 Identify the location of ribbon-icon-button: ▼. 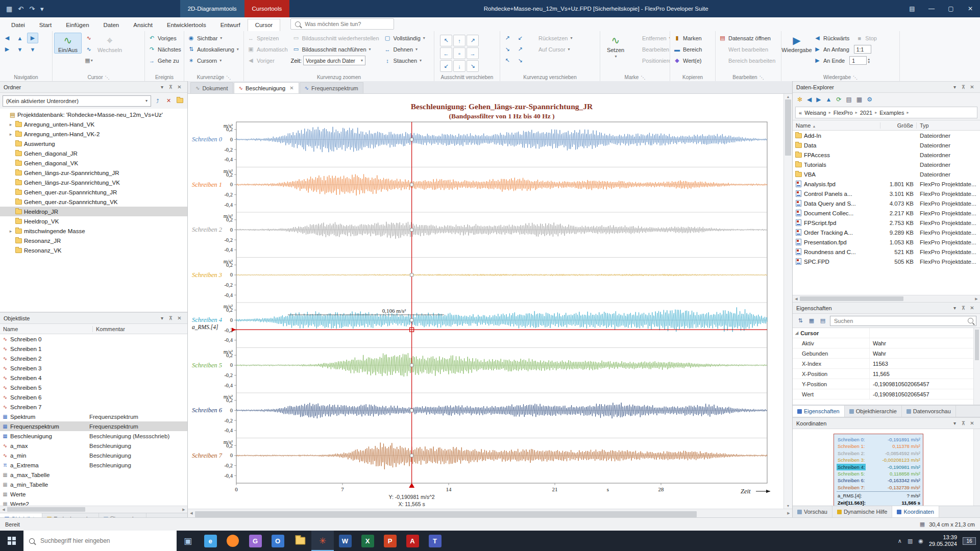
(20, 49).